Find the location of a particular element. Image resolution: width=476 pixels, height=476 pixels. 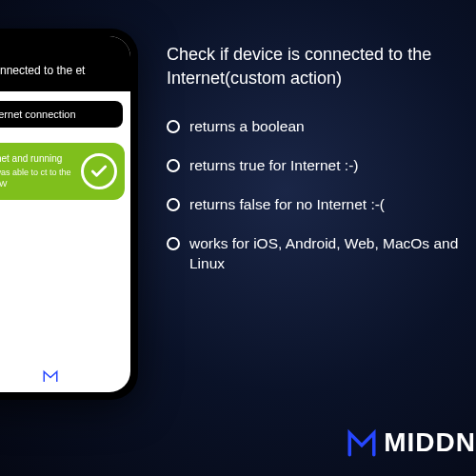

check-connection-button: Internet connection is located at coordinates (61, 114).